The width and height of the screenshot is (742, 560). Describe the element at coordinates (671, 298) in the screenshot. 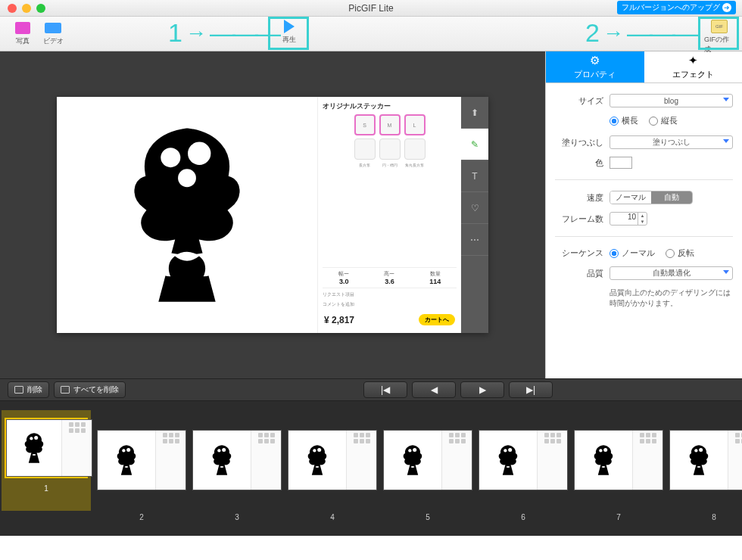

I see `quality-hint: 品質向上のためのディザリングには時間がかかります。` at that location.